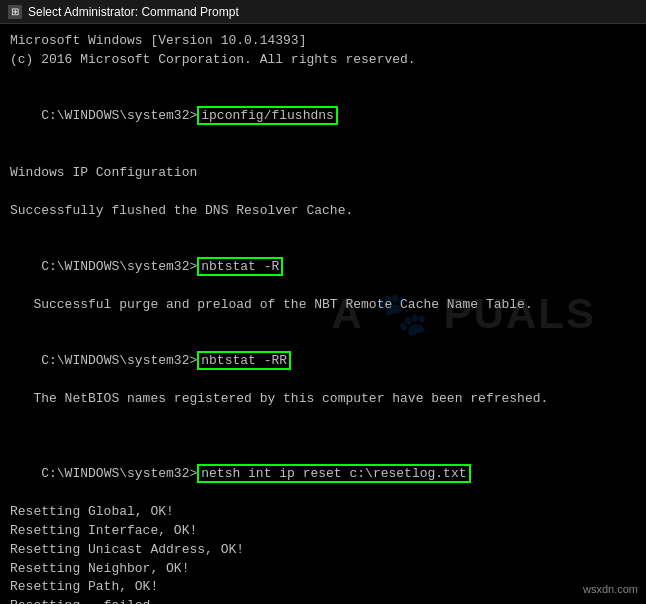 The height and width of the screenshot is (604, 646). What do you see at coordinates (323, 400) in the screenshot?
I see `line-nbtstat-rr-result: The NetBIOS names registered by this com…` at bounding box center [323, 400].